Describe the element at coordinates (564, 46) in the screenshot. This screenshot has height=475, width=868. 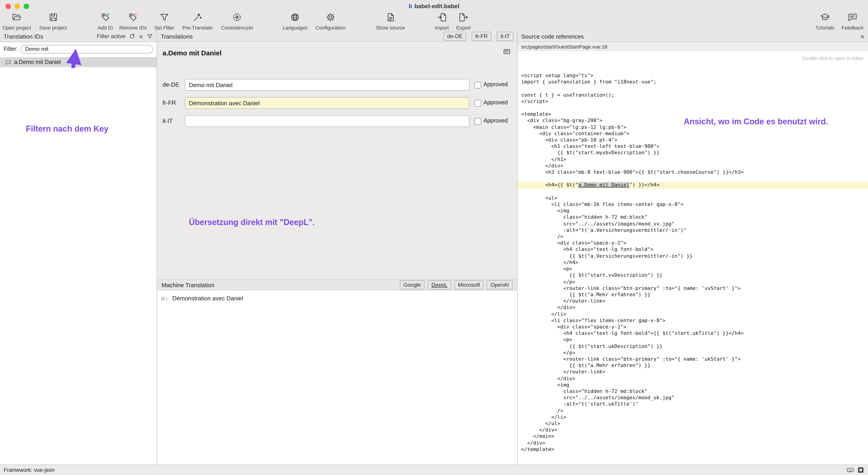
I see `source-file-path: src/pages/start/GuestStartPage.vue:18` at that location.